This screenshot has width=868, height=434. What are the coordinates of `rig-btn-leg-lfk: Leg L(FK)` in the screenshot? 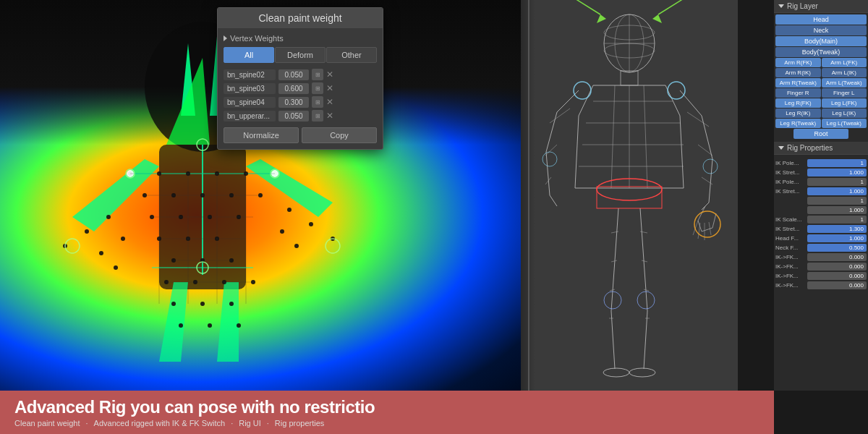 It's located at (845, 103).